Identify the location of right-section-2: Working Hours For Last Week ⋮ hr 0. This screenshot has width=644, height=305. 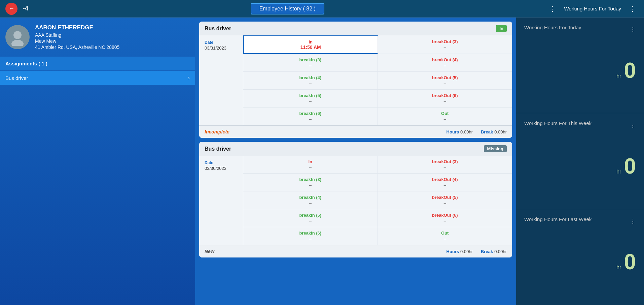
(580, 257).